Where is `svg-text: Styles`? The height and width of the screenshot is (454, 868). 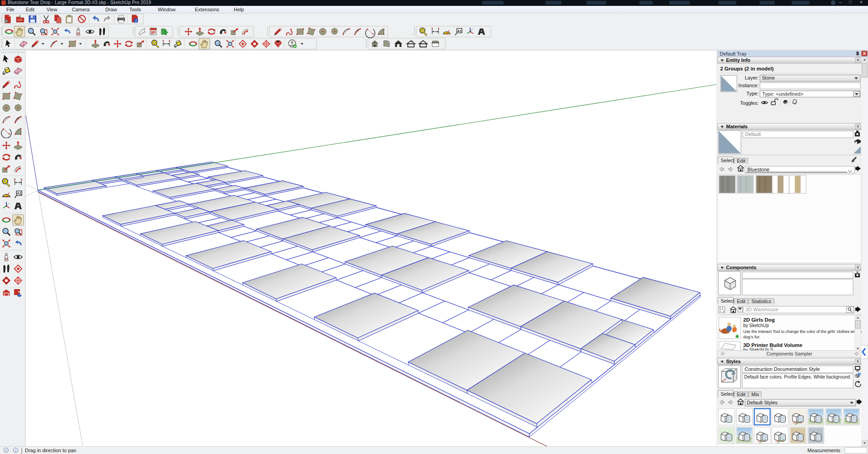 svg-text: Styles is located at coordinates (733, 361).